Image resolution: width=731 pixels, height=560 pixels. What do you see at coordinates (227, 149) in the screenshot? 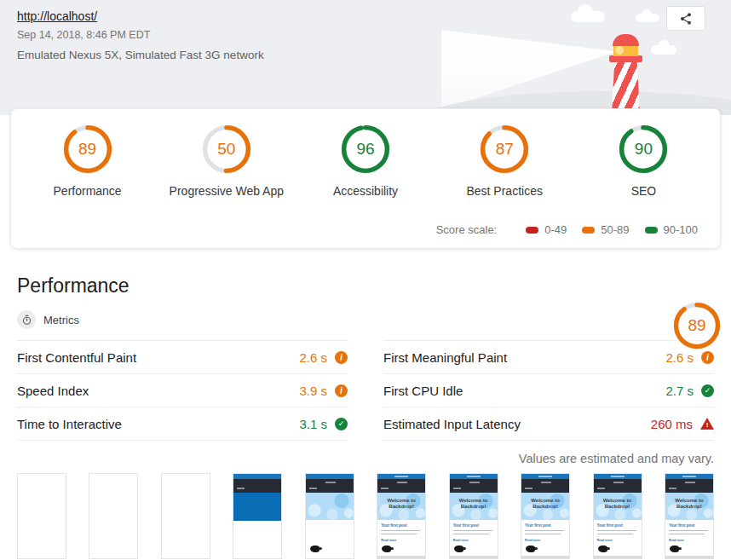
I see `gauge-score: 50` at bounding box center [227, 149].